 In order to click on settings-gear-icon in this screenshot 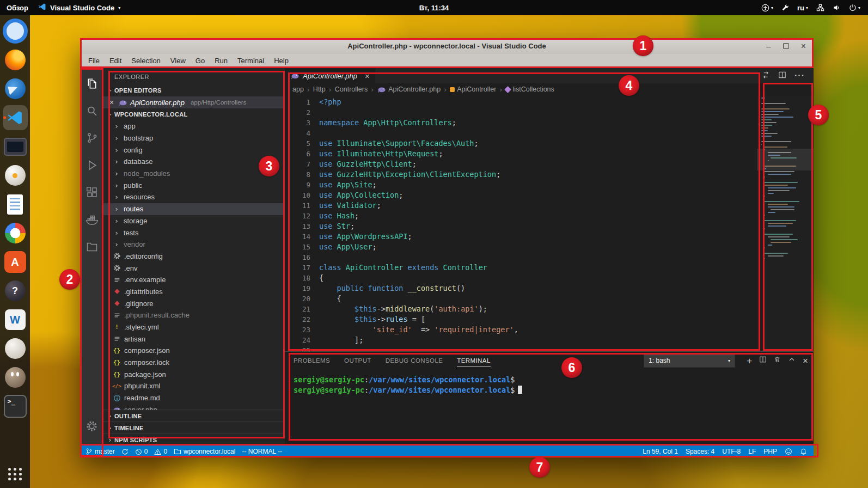, I will do `click(91, 426)`.